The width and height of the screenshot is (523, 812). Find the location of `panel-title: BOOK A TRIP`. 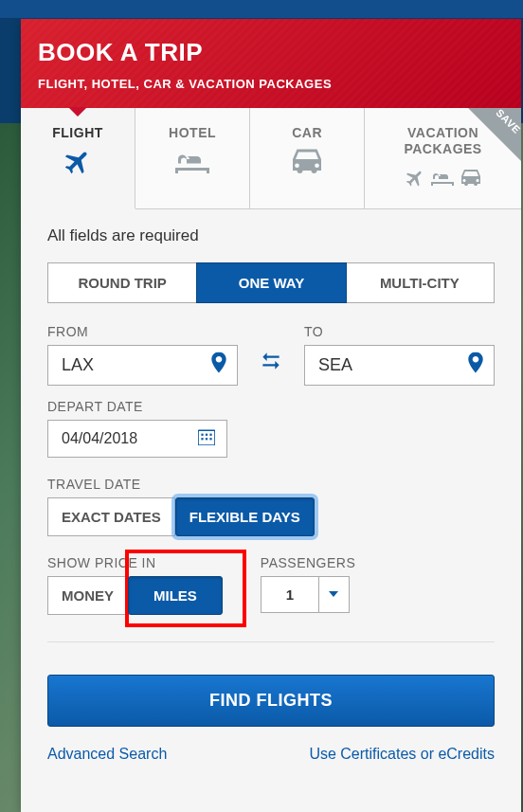

panel-title: BOOK A TRIP is located at coordinates (271, 53).